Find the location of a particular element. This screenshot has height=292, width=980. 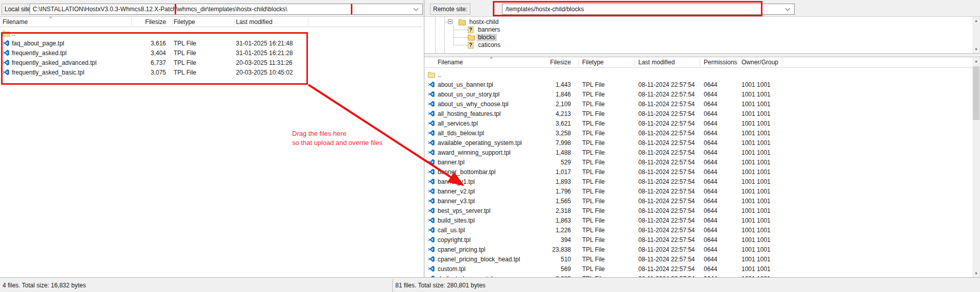

scrollbar-thumb is located at coordinates (976, 93).